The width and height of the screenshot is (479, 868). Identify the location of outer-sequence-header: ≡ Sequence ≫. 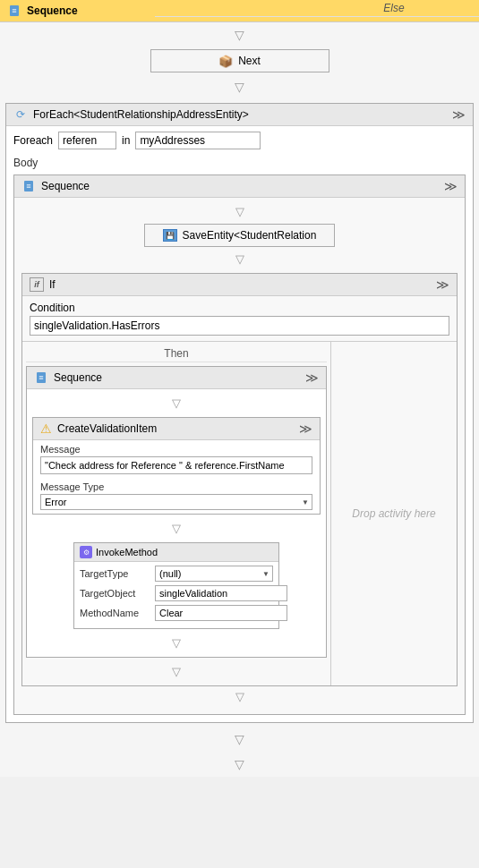
(240, 186).